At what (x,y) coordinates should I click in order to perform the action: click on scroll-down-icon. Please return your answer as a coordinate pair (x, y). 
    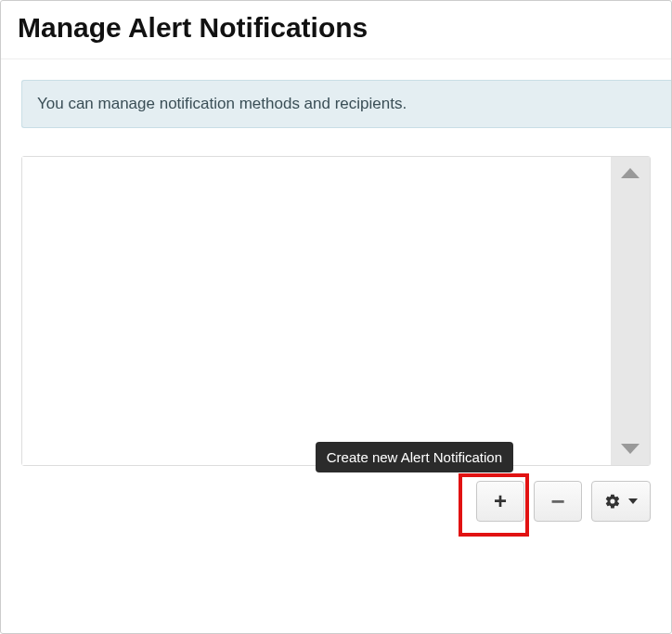
    Looking at the image, I should click on (630, 449).